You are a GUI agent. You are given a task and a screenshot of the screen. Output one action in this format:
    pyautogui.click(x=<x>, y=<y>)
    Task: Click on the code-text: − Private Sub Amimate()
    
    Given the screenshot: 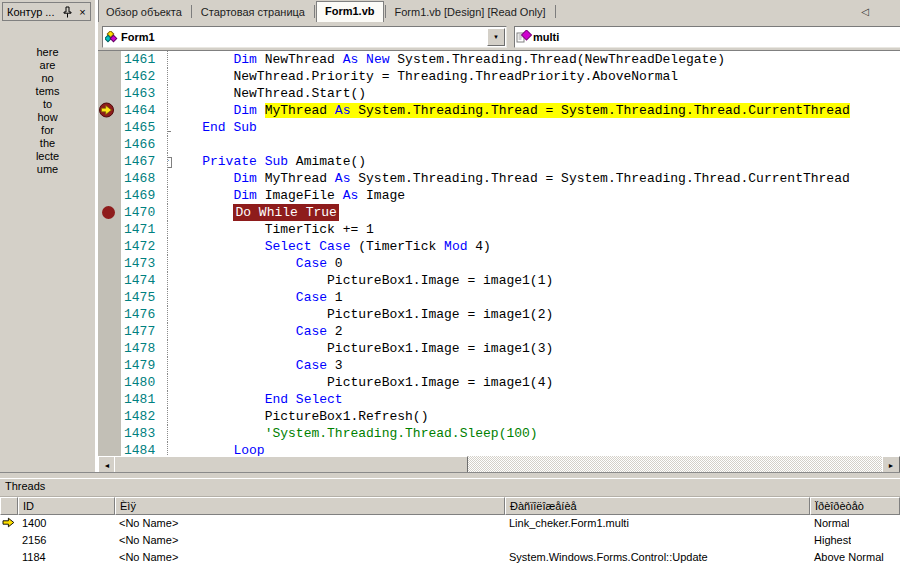 What is the action you would take?
    pyautogui.click(x=534, y=162)
    